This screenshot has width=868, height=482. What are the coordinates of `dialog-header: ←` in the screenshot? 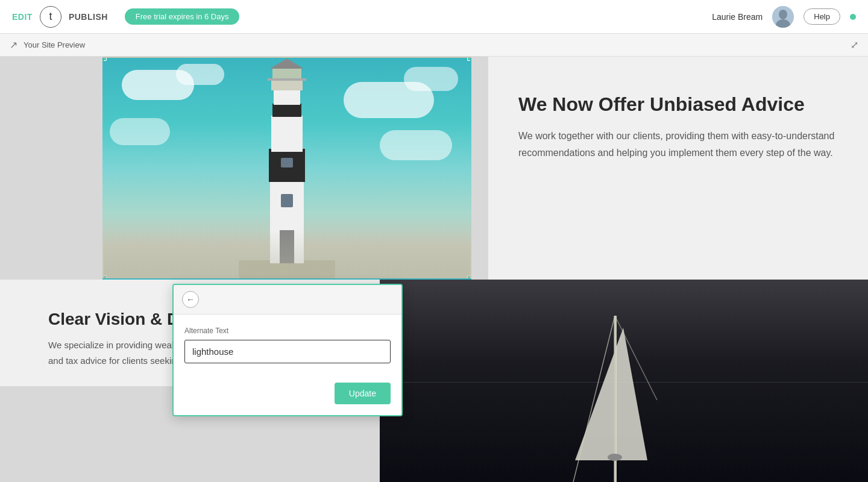 It's located at (288, 300).